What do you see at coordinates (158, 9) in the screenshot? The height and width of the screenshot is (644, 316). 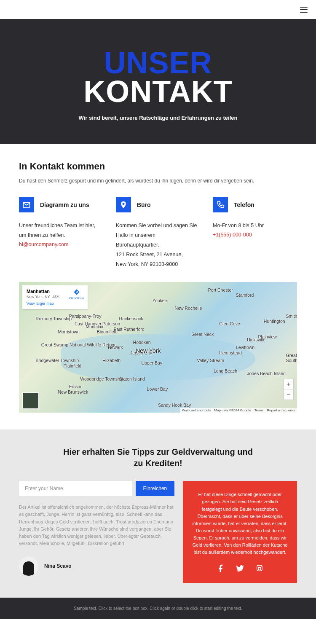 I see `top-header` at bounding box center [158, 9].